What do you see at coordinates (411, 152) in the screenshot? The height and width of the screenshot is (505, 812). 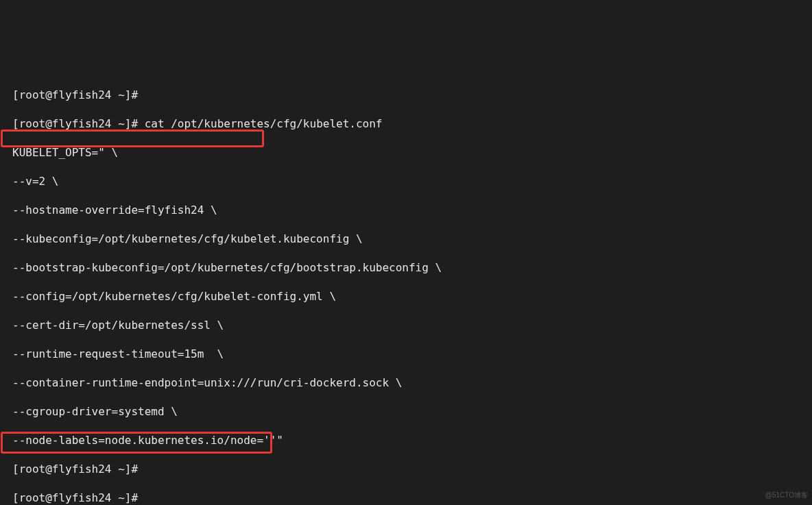 I see `output-line: KUBELET_OPTS=" \` at bounding box center [411, 152].